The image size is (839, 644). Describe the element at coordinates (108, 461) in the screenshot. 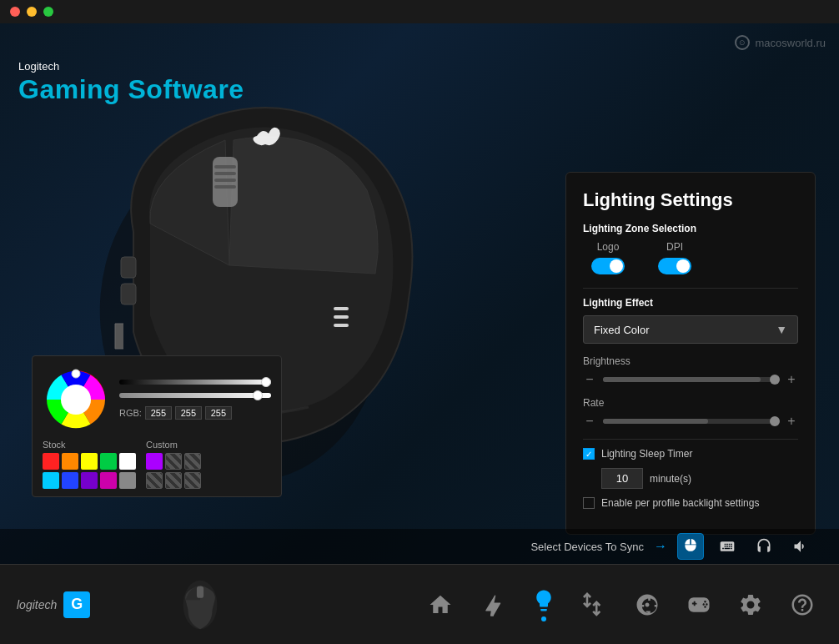

I see `swatch-green` at that location.